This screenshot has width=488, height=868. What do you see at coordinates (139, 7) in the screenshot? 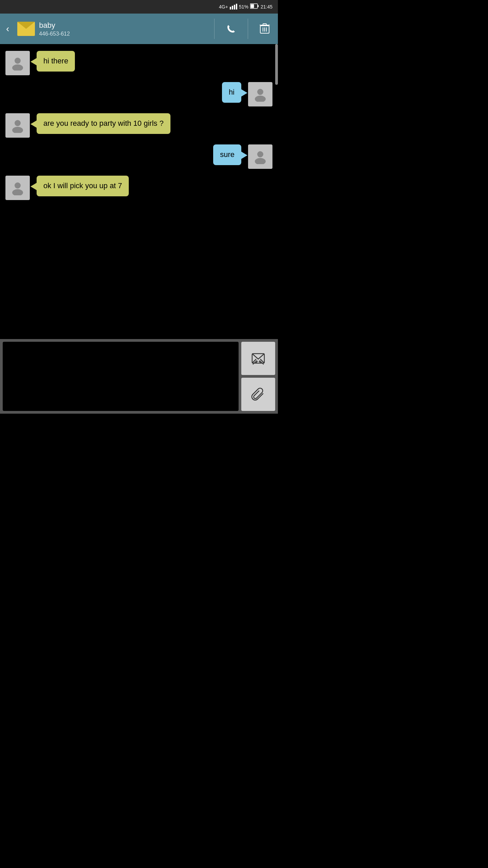
I see `status-bar: 4G+ 51% 21:45` at bounding box center [139, 7].